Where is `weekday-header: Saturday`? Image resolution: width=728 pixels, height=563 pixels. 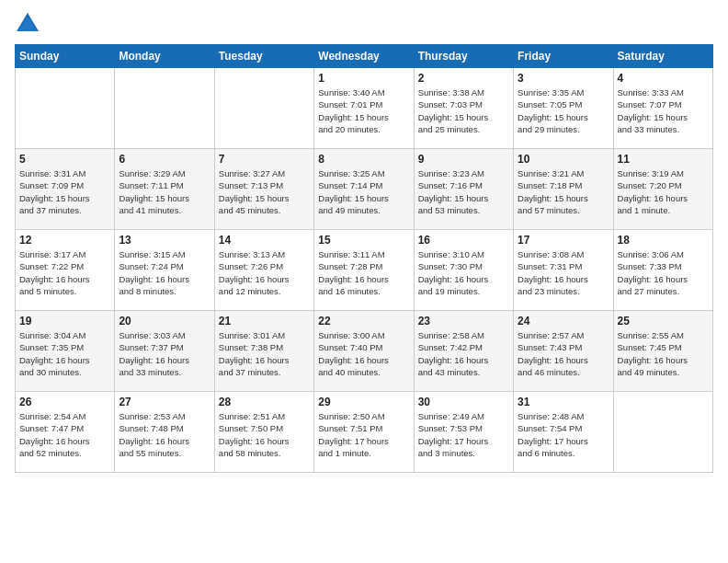 weekday-header: Saturday is located at coordinates (663, 57).